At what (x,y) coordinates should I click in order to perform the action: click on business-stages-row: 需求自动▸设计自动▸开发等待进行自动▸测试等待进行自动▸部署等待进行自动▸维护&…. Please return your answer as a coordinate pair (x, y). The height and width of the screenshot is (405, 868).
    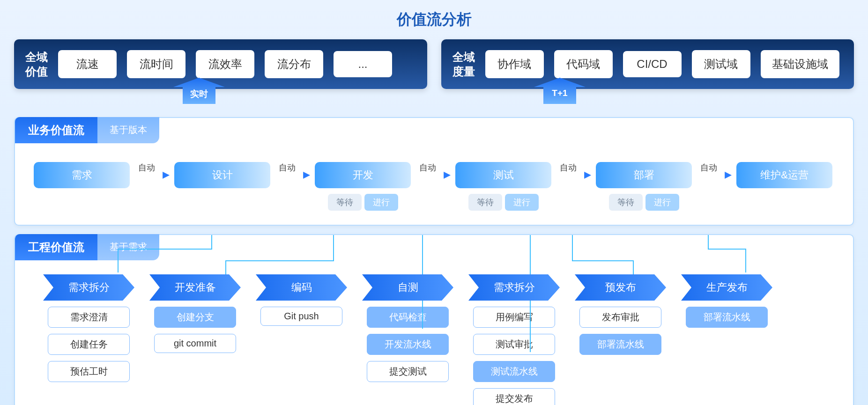
    Looking at the image, I should click on (434, 186).